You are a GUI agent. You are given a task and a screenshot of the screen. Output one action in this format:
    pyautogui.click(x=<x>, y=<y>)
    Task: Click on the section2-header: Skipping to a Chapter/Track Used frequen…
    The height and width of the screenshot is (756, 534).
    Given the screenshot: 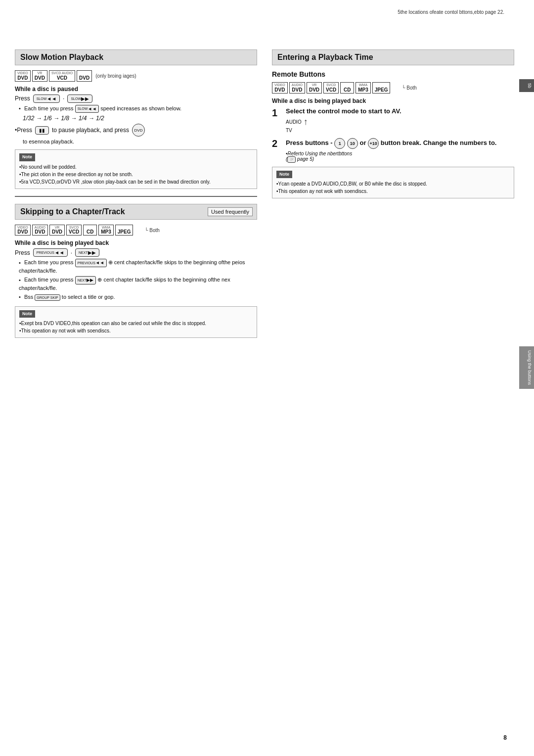 What is the action you would take?
    pyautogui.click(x=136, y=212)
    